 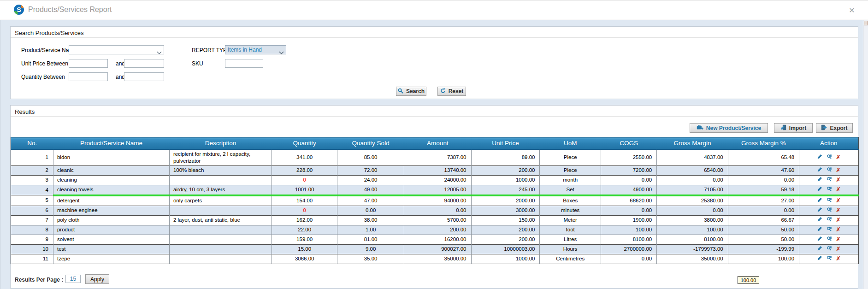 I want to click on cell-uom: Set, so click(x=570, y=190).